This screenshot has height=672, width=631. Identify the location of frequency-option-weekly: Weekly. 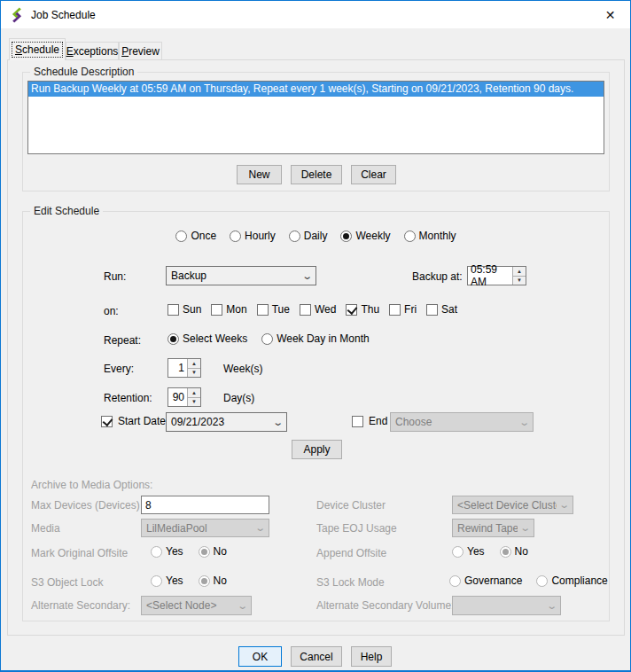
(365, 236).